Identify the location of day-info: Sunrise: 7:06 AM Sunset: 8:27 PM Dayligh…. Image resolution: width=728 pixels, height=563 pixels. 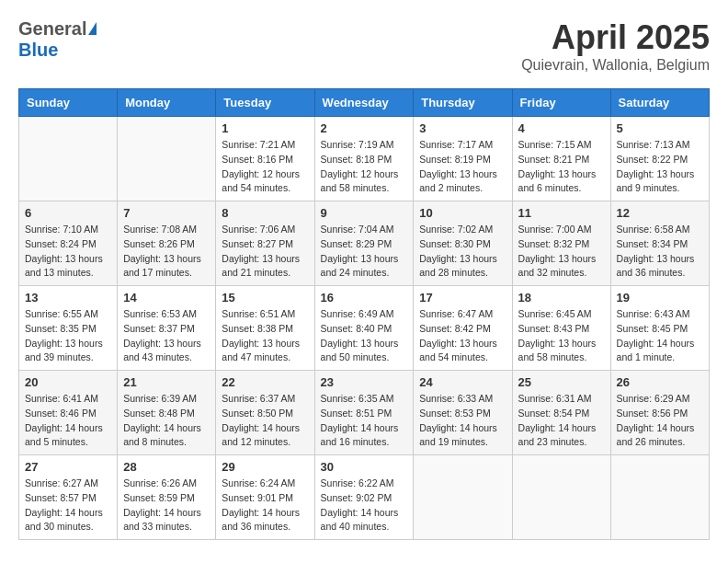
(265, 252).